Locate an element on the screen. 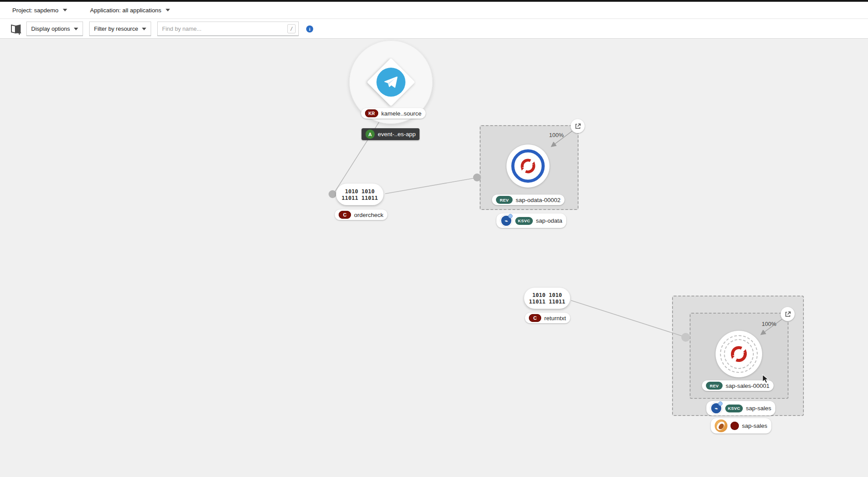 The width and height of the screenshot is (868, 477). edge-ordercheck-to-sap-odata is located at coordinates (430, 186).